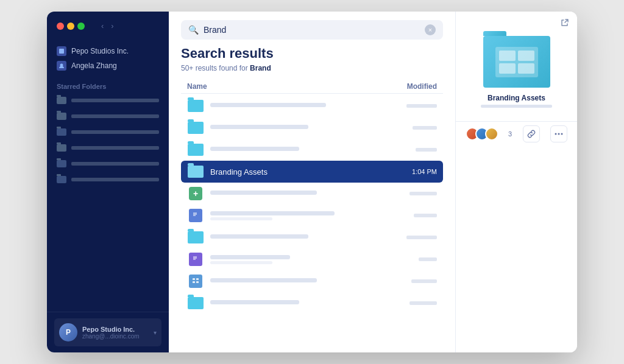  I want to click on avatars-group, so click(480, 134).